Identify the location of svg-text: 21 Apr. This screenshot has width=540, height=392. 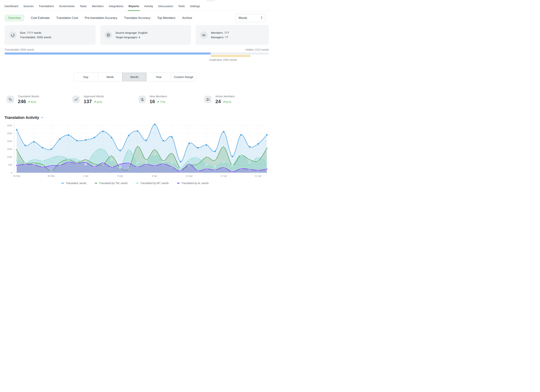
(258, 176).